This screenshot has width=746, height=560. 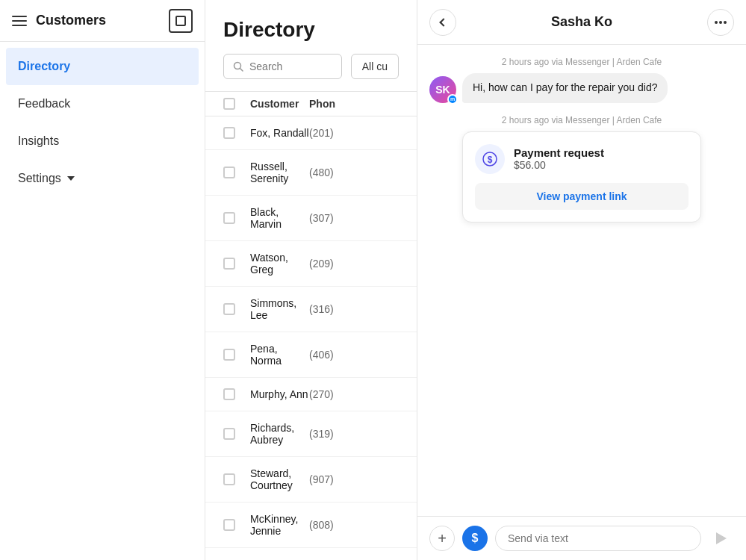 I want to click on payment-button: $, so click(x=475, y=538).